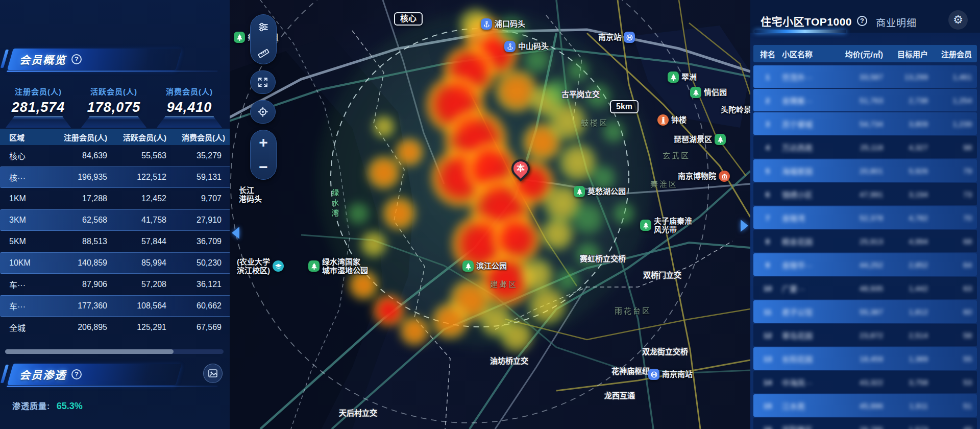 This screenshot has height=429, width=980. Describe the element at coordinates (263, 82) in the screenshot. I see `fullscreen-button` at that location.